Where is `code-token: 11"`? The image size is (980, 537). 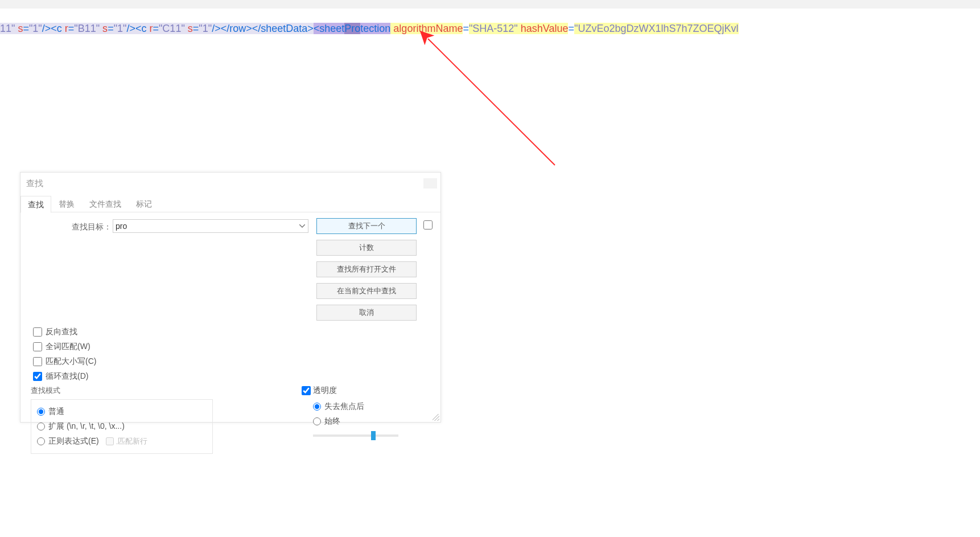
code-token: 11" is located at coordinates (7, 28).